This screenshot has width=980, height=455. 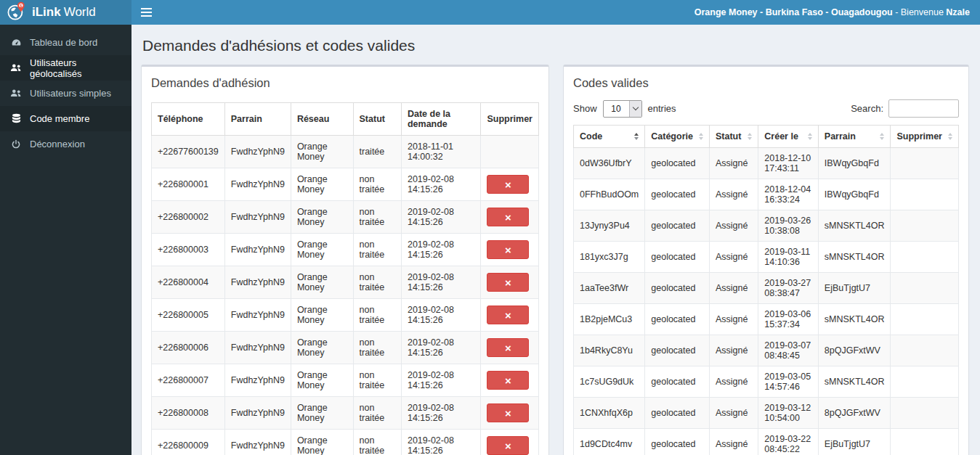 What do you see at coordinates (189, 218) in the screenshot?
I see `cell-telephone: +226800002` at bounding box center [189, 218].